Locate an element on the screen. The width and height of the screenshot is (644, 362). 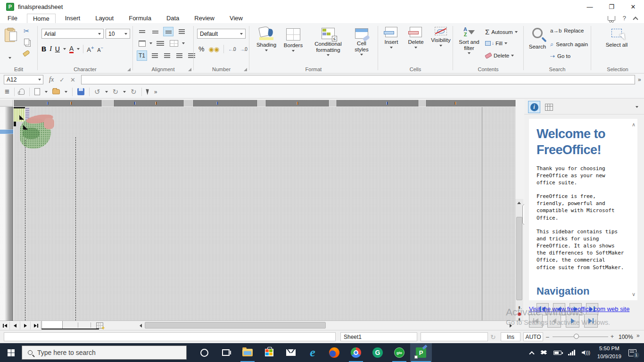
start-button is located at coordinates (11, 353).